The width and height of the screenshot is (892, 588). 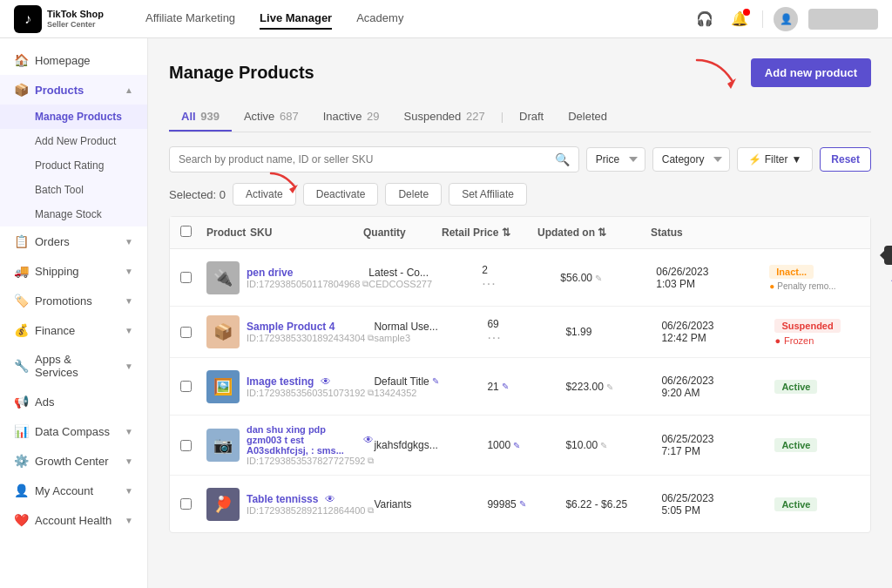 What do you see at coordinates (616, 159) in the screenshot?
I see `price-dropdown: Price` at bounding box center [616, 159].